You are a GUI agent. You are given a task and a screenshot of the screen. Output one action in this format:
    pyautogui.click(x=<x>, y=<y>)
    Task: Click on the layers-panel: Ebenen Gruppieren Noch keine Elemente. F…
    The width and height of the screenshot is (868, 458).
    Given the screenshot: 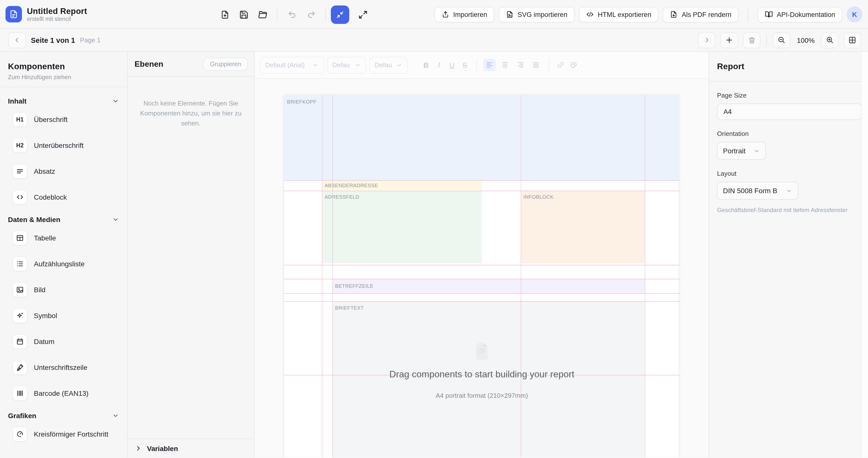 What is the action you would take?
    pyautogui.click(x=191, y=255)
    